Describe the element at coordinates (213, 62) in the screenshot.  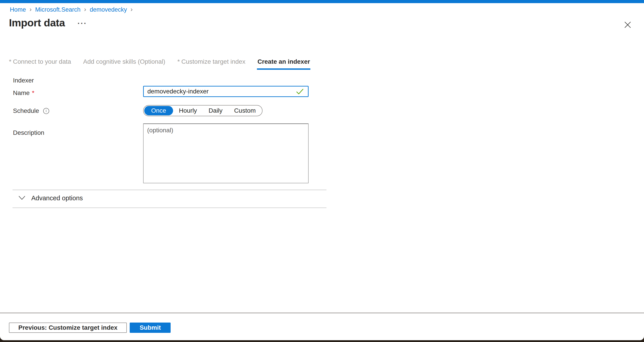
I see `tab-label: Customize target index` at that location.